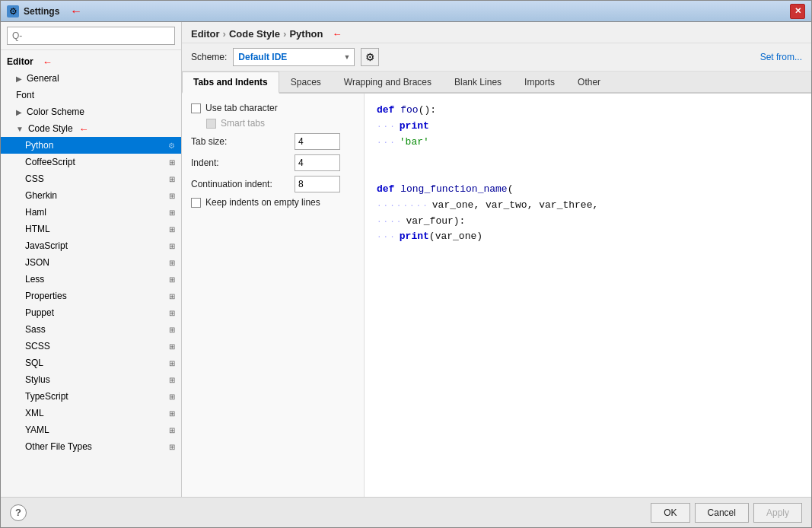 The height and width of the screenshot is (528, 812). I want to click on tab-blank-lines: Blank Lines, so click(478, 82).